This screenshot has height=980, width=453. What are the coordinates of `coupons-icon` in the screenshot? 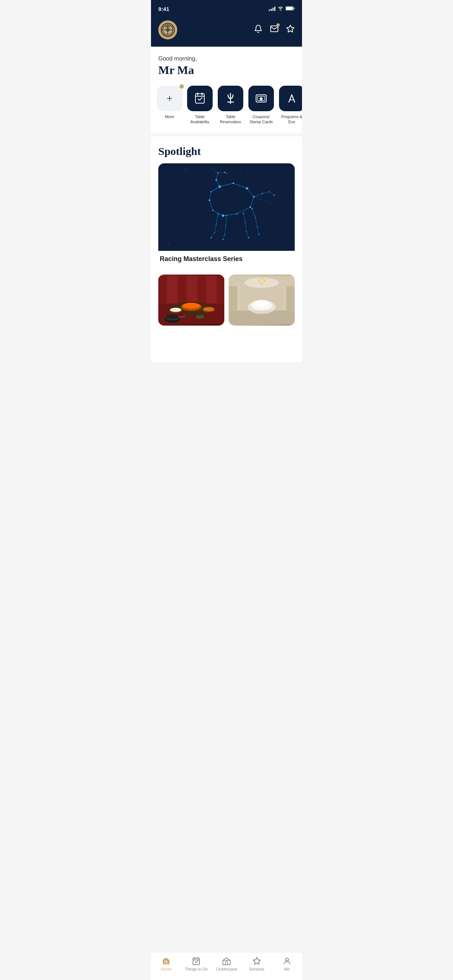 It's located at (261, 99).